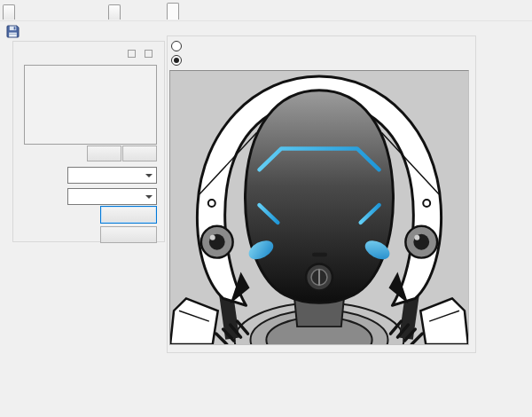  I want to click on tab-stippling-lens, so click(173, 11).